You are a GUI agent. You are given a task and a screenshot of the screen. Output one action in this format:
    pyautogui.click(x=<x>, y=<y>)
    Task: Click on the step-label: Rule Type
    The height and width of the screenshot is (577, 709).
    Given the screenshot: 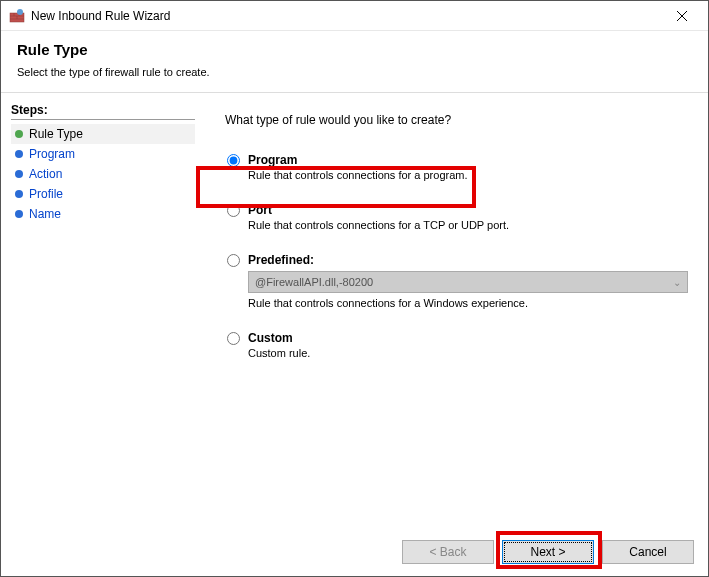 What is the action you would take?
    pyautogui.click(x=56, y=134)
    